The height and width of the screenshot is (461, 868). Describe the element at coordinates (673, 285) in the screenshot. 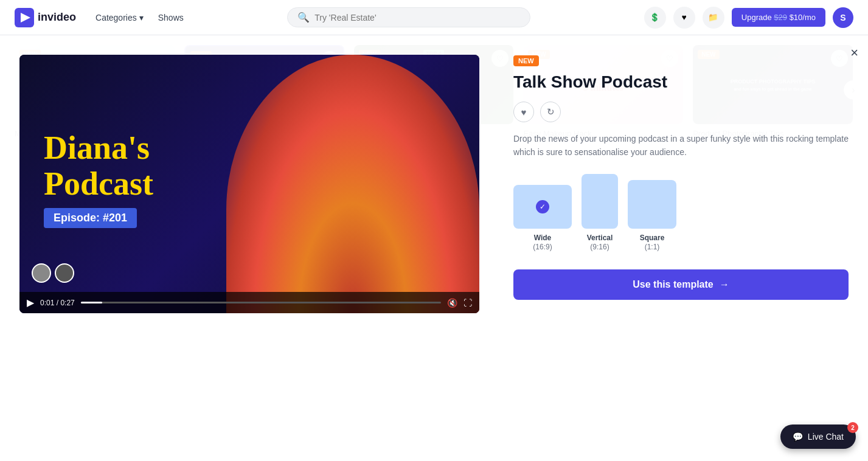

I see `use-template-label: Use this template` at that location.